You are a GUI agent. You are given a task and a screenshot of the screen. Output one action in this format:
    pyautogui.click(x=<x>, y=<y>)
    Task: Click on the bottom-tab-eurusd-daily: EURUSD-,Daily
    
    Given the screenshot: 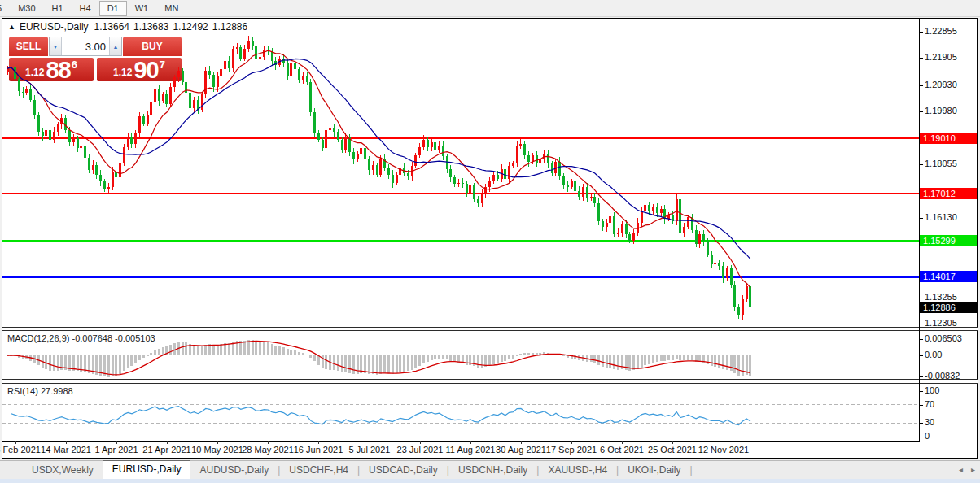 What is the action you would take?
    pyautogui.click(x=147, y=470)
    